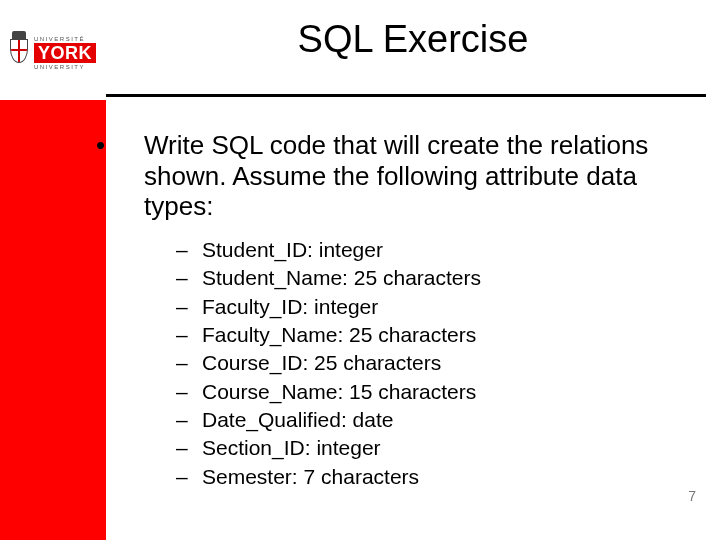  I want to click on logo-line-bottom: UNIVERSITY, so click(65, 67).